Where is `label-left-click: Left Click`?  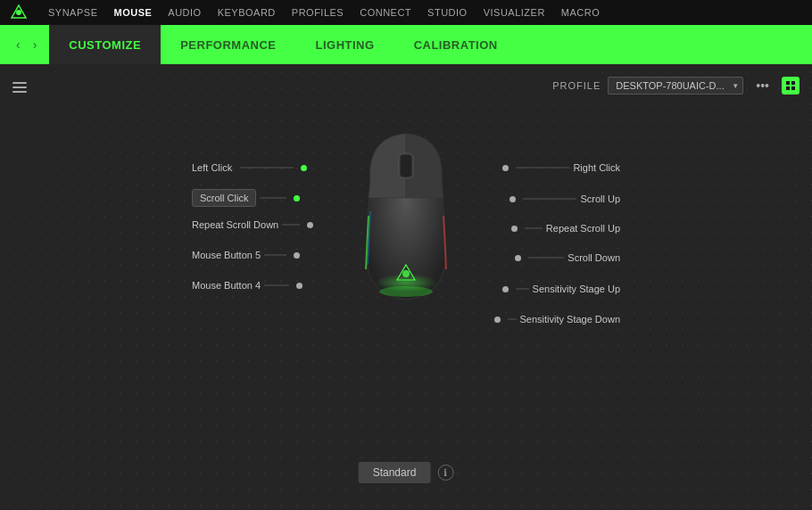
label-left-click: Left Click is located at coordinates (252, 168).